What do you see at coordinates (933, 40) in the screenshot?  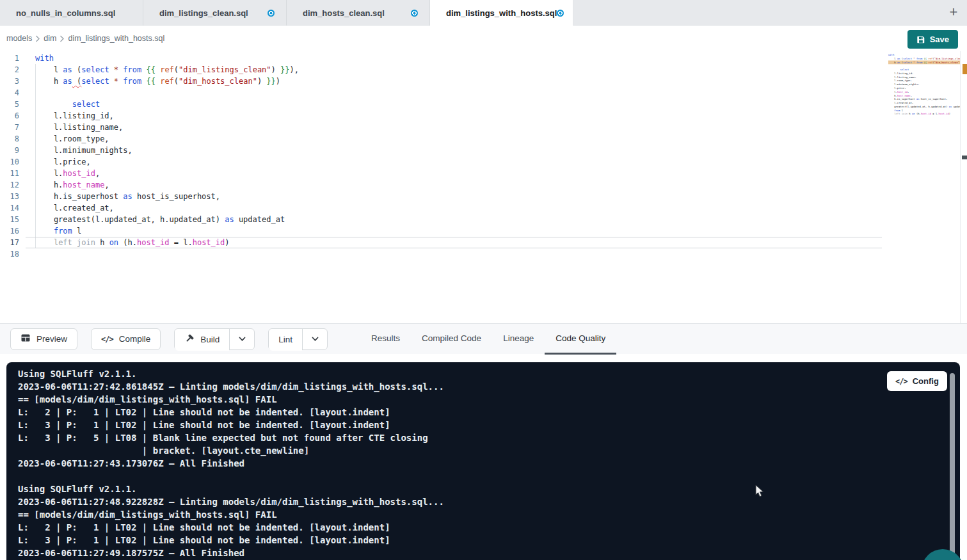 I see `save-button: Save` at bounding box center [933, 40].